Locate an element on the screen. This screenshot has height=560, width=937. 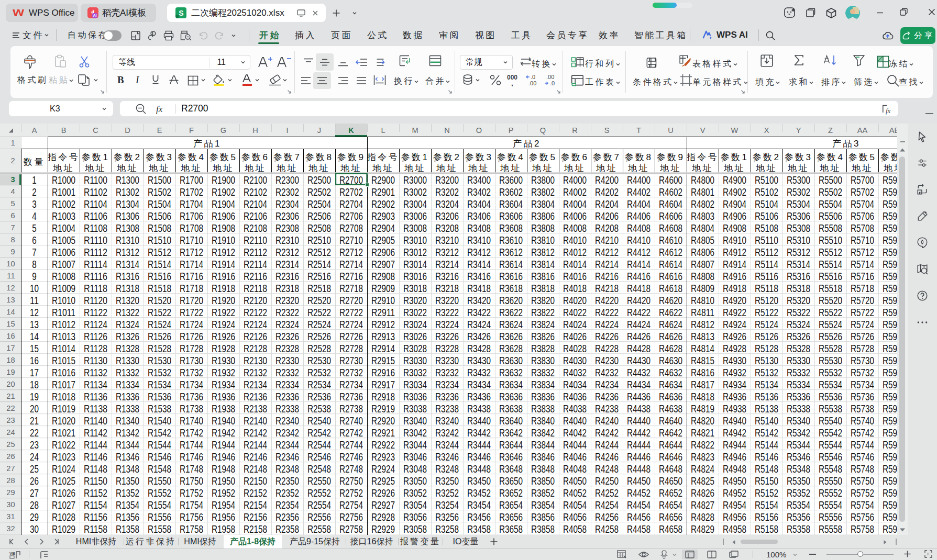
svg-text: R3602 is located at coordinates (511, 192).